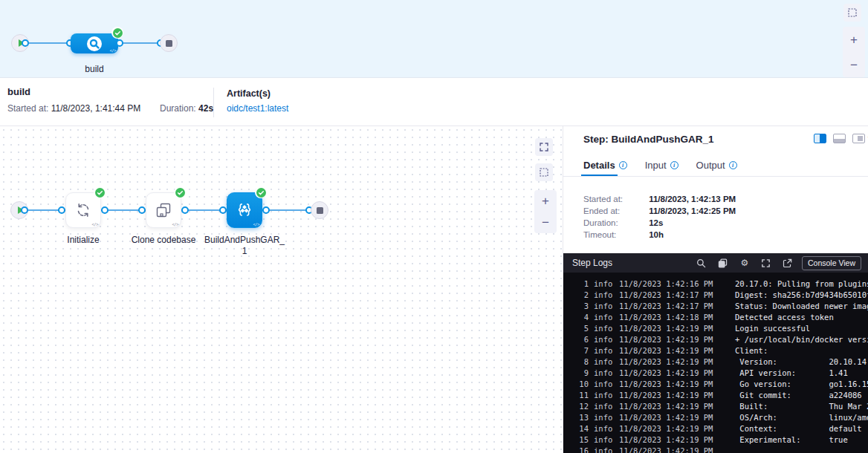  What do you see at coordinates (716, 318) in the screenshot?
I see `log-line: 4info11/8/2023 1:42:18 PMDetected access…` at bounding box center [716, 318].